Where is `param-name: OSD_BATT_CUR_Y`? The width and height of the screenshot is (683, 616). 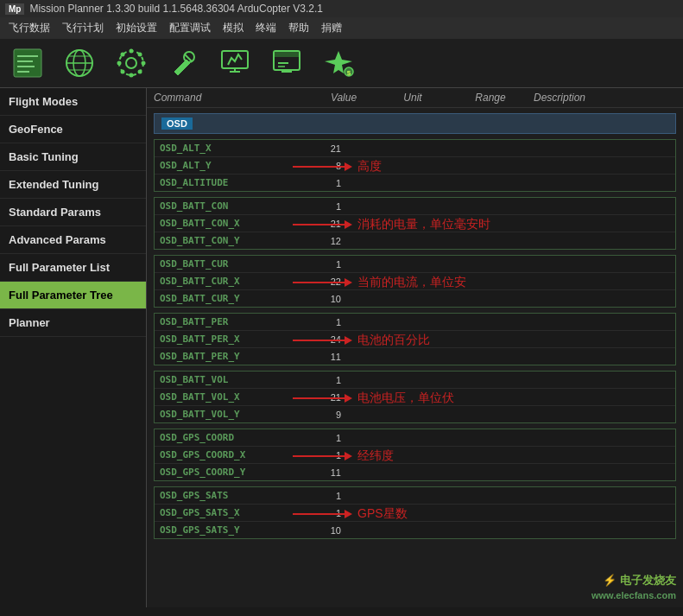 param-name: OSD_BATT_CUR_Y is located at coordinates (229, 299).